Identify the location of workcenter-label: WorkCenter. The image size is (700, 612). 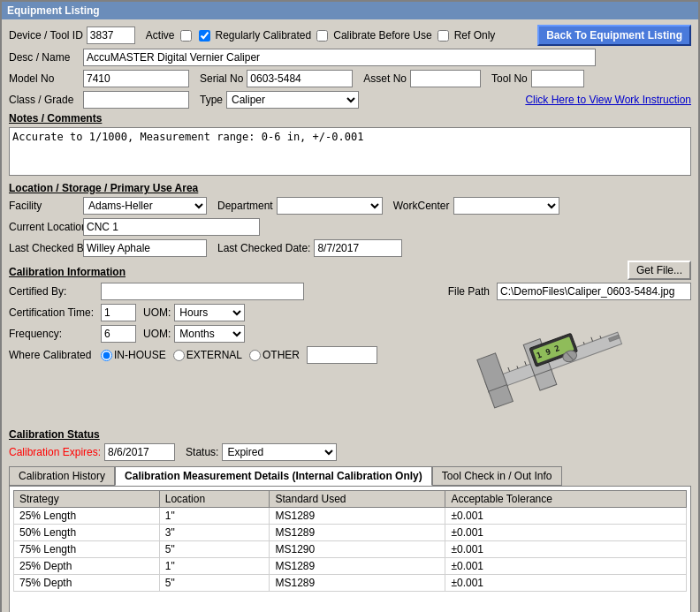
(422, 206).